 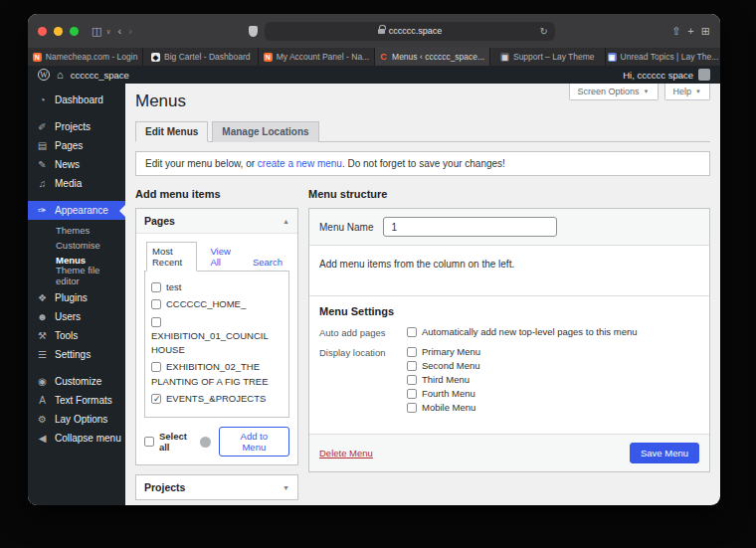 I want to click on menu-name-input, so click(x=470, y=227).